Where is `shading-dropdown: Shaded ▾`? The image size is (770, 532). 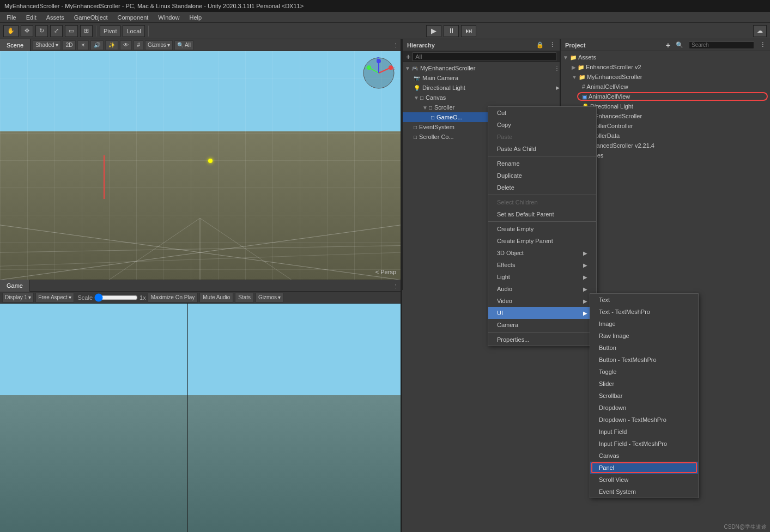 shading-dropdown: Shaded ▾ is located at coordinates (47, 45).